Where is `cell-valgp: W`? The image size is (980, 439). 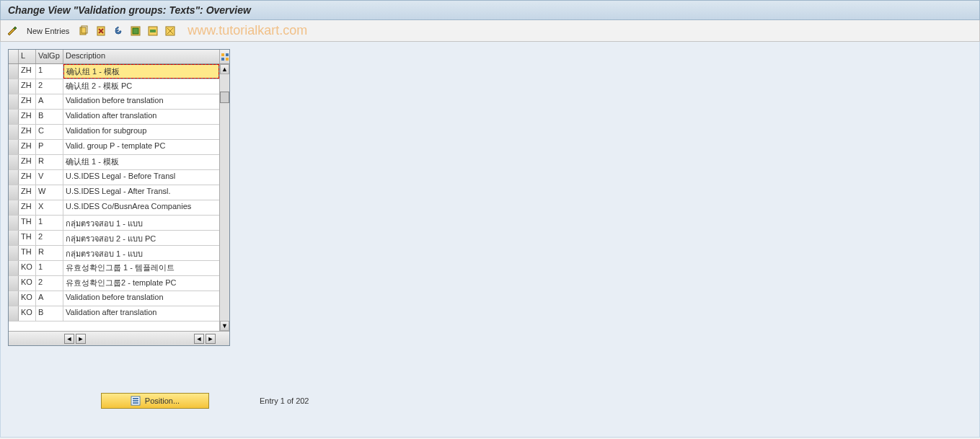 cell-valgp: W is located at coordinates (50, 192).